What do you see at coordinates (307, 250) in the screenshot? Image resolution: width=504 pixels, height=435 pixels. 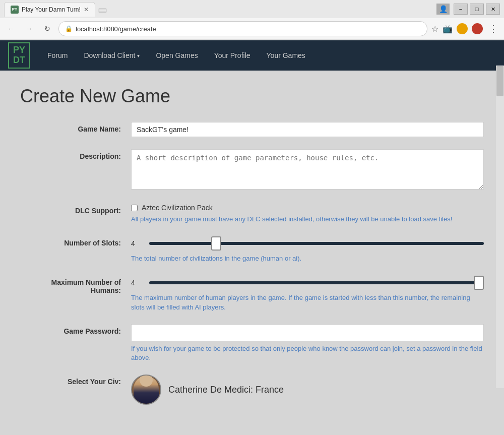 I see `num-slots-field: 4 The total number of civilizations in t…` at bounding box center [307, 250].